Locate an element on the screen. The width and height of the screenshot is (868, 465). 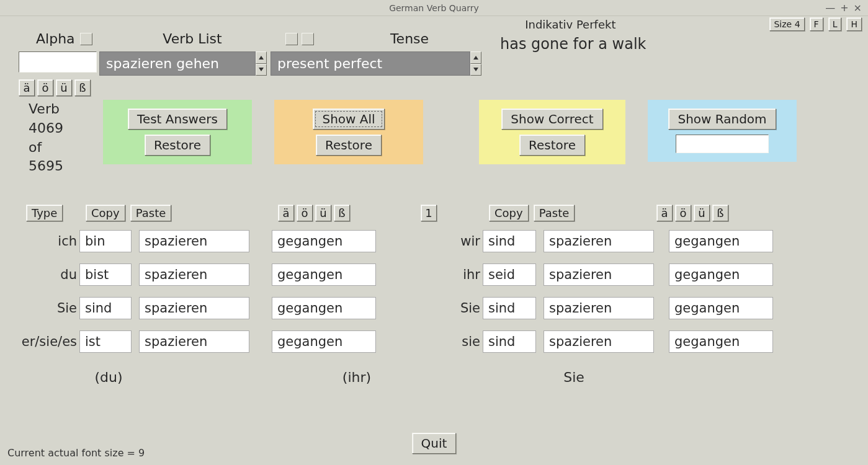
umlaut-u-button-3: ü is located at coordinates (702, 213).